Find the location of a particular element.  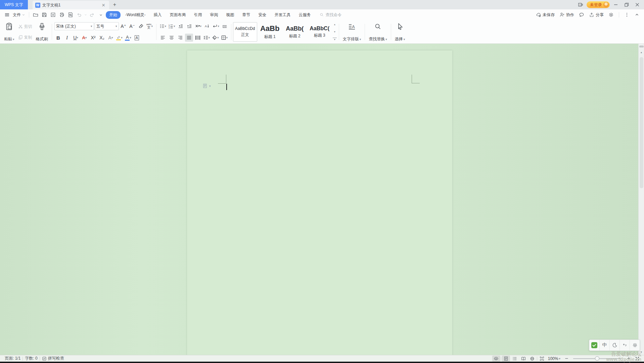

vertical-scrollbar: ▴ ▾ is located at coordinates (641, 199).